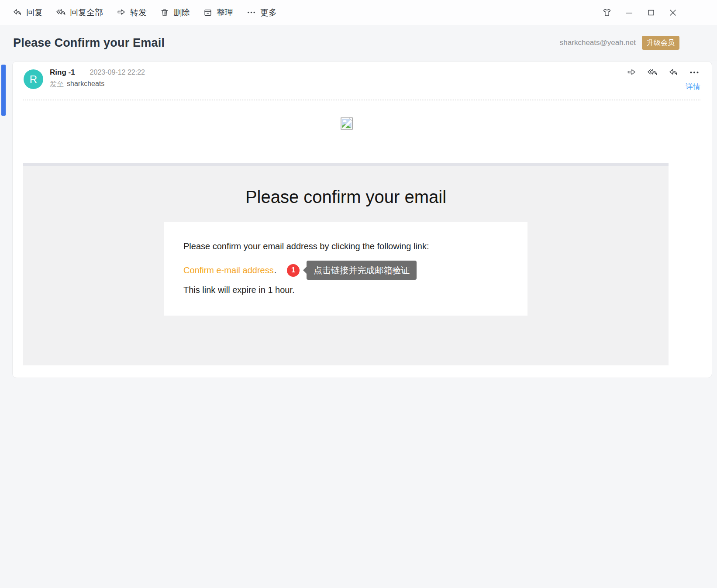  Describe the element at coordinates (34, 13) in the screenshot. I see `reply-label: 回复` at that location.